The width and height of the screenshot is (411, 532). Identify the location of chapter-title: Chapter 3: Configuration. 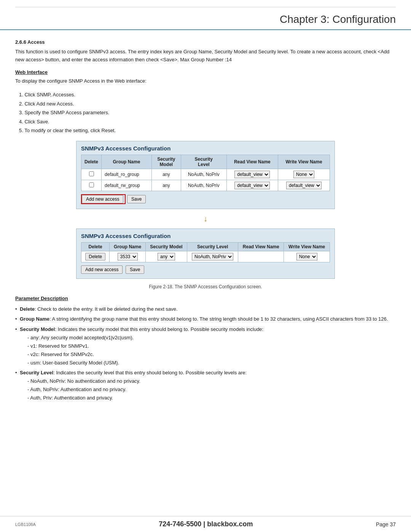
(206, 19).